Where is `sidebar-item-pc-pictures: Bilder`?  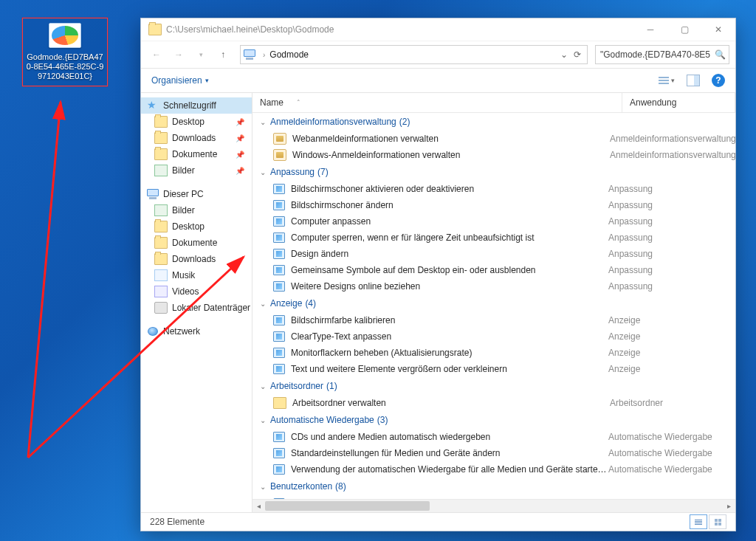 sidebar-item-pc-pictures: Bilder is located at coordinates (196, 210).